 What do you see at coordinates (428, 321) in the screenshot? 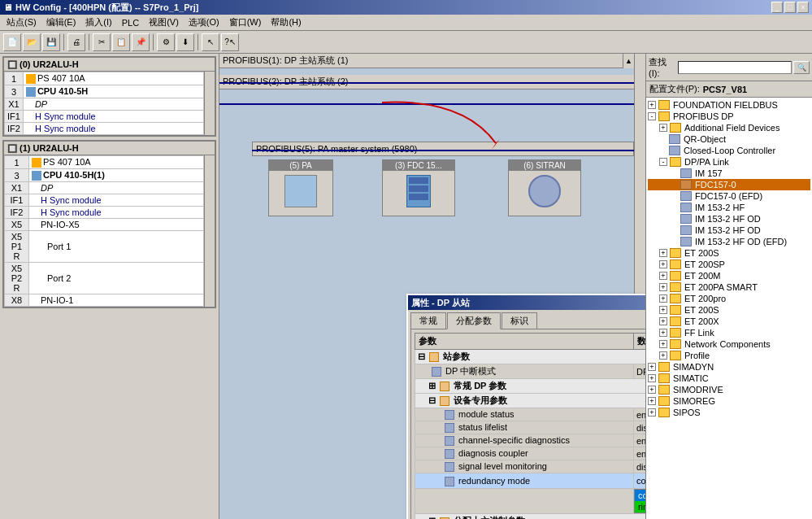
I see `tab-general: 常规` at bounding box center [428, 321].